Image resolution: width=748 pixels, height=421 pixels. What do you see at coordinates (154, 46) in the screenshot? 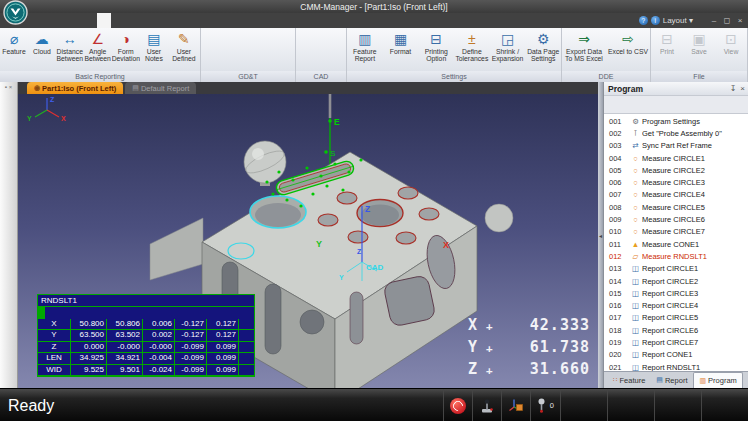
I see `ribbon-button: ▤ User Notes` at bounding box center [154, 46].